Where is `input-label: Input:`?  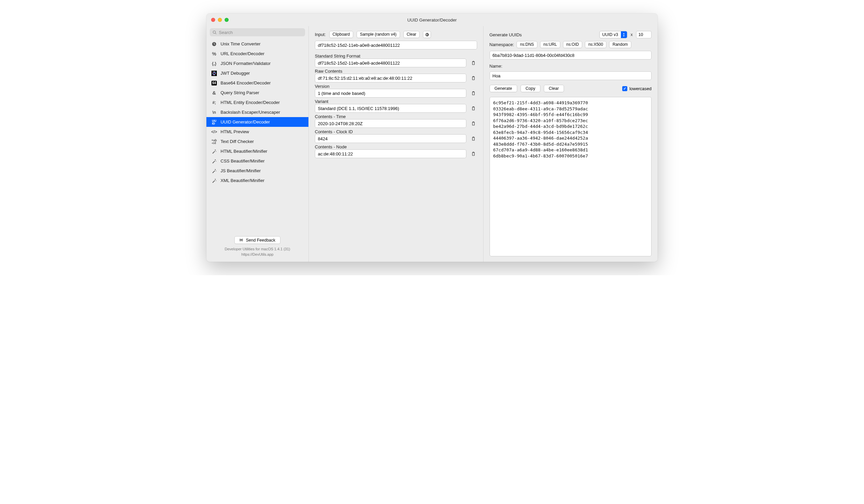 input-label: Input: is located at coordinates (320, 34).